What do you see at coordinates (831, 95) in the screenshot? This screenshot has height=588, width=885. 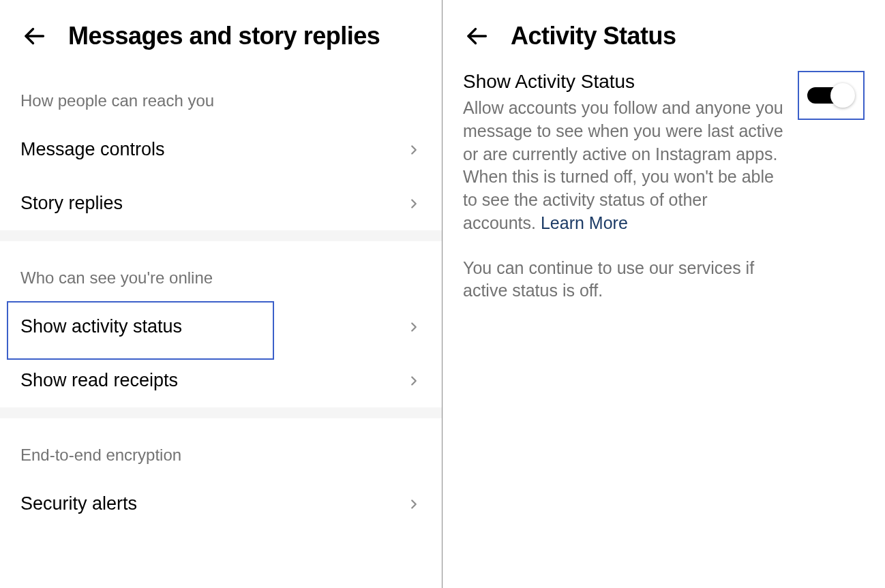 I see `toggle-highlight` at bounding box center [831, 95].